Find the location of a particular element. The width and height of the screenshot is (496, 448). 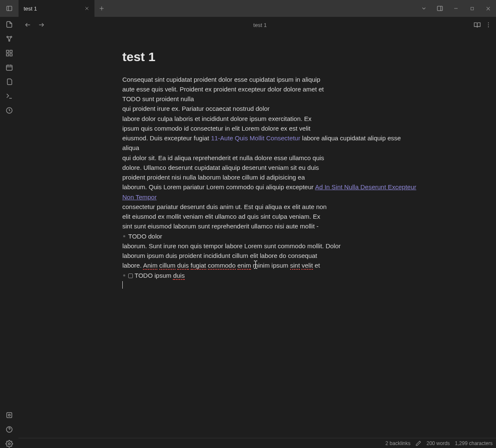

note-line: TODO sunt proident nulla is located at coordinates (270, 99).